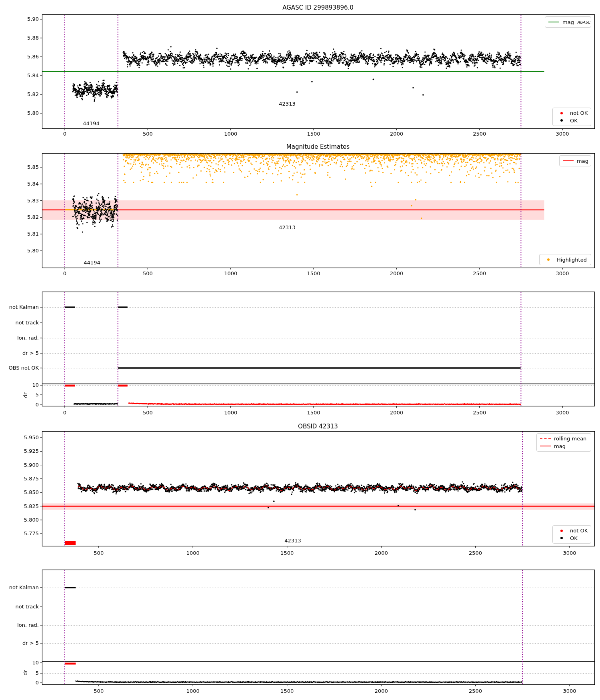 Image resolution: width=600 pixels, height=700 pixels. I want to click on y-tick-label: 5.900, so click(19, 465).